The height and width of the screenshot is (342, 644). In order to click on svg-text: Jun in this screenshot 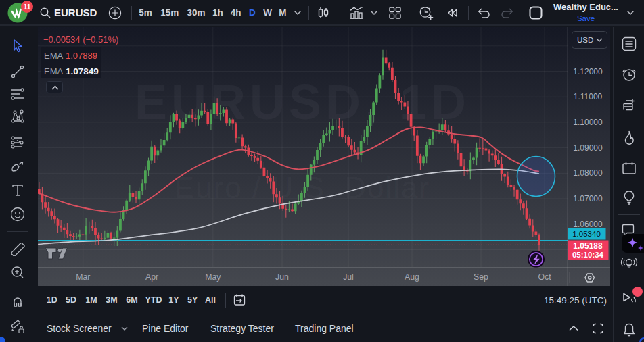, I will do `click(282, 277)`.